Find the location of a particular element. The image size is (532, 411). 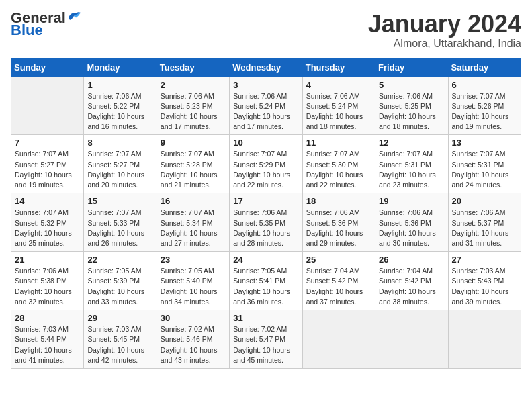

calendar-cell: 29Sunrise: 7:03 AMSunset: 5:45 PMDayligh… is located at coordinates (120, 340).